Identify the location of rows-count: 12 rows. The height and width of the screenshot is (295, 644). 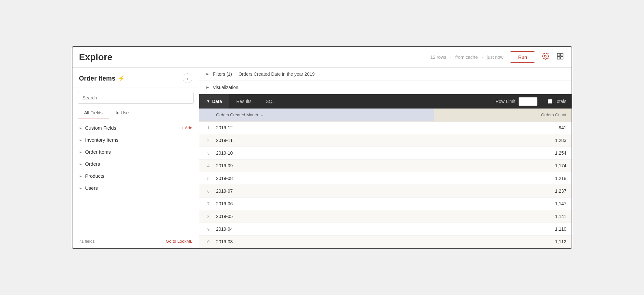
(438, 57).